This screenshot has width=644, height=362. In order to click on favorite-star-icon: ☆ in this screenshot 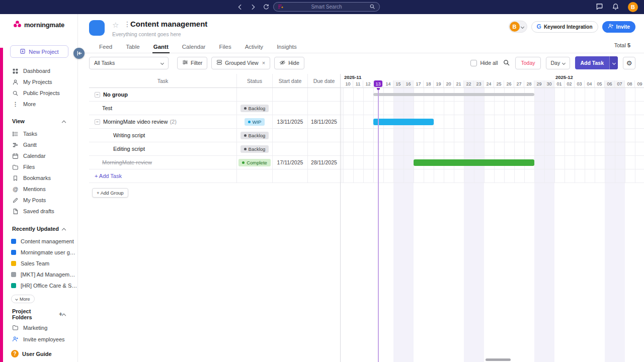, I will do `click(116, 25)`.